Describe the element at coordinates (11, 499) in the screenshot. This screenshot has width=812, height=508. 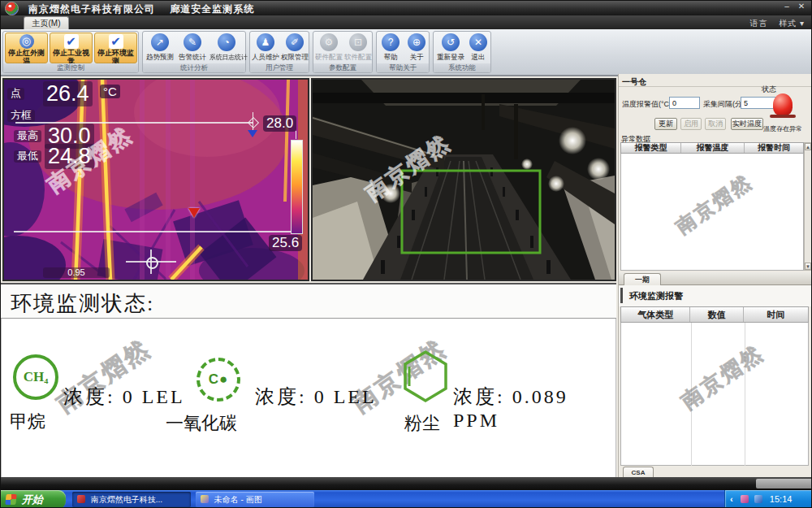
I see `windows-logo-icon` at that location.